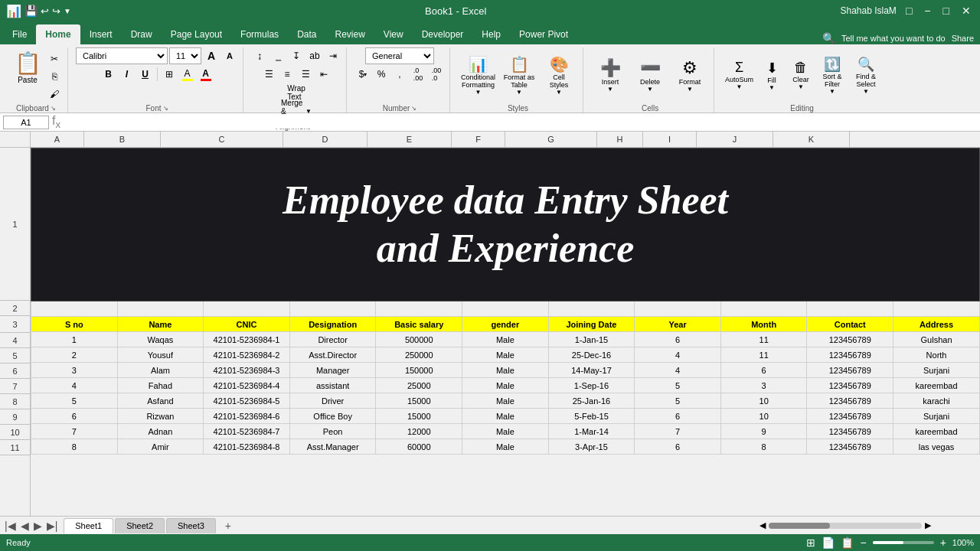 Image resolution: width=980 pixels, height=551 pixels. Describe the element at coordinates (963, 38) in the screenshot. I see `share-button: Share` at that location.